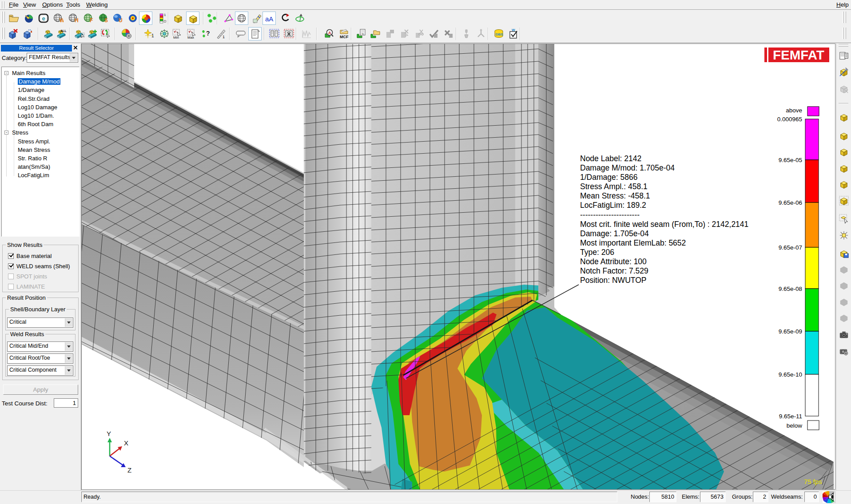  Describe the element at coordinates (614, 187) in the screenshot. I see `svg-text: Stress Ampl.: 458.1` at that location.